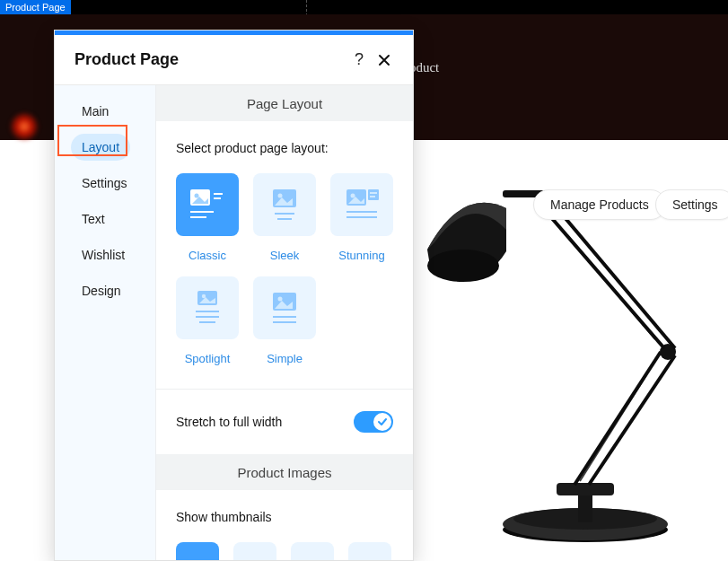 Image resolution: width=728 pixels, height=561 pixels. What do you see at coordinates (207, 217) in the screenshot?
I see `layout-option-classic: Classic` at bounding box center [207, 217].